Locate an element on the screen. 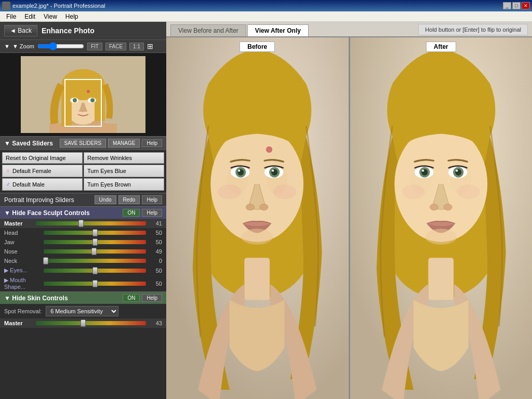  mouth-slider-label: ▶ Mouth Shape... is located at coordinates (22, 284).